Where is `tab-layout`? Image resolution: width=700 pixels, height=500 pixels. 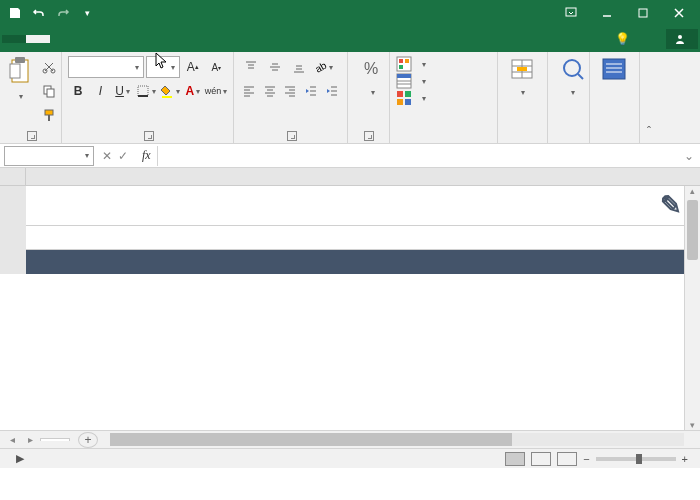
tab-layout is located at coordinates (62, 39).